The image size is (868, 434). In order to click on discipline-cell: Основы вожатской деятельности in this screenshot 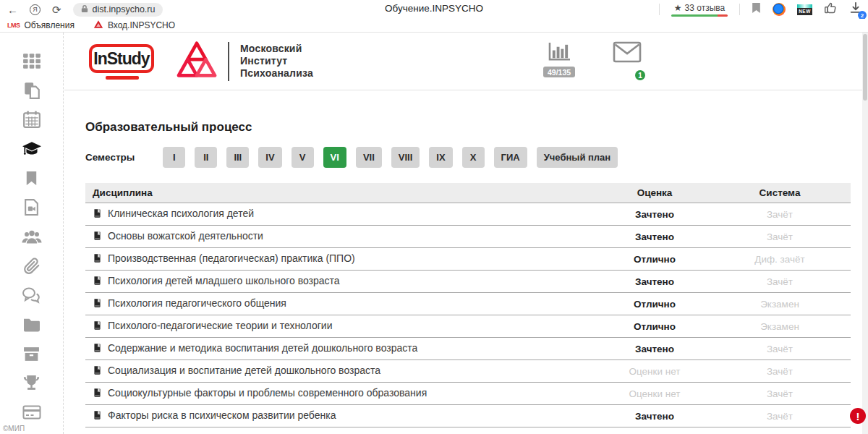, I will do `click(343, 237)`.